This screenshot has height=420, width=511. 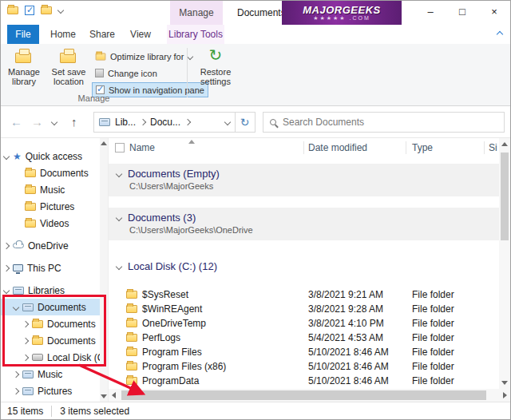 I want to click on up-icon: ↑, so click(x=74, y=122).